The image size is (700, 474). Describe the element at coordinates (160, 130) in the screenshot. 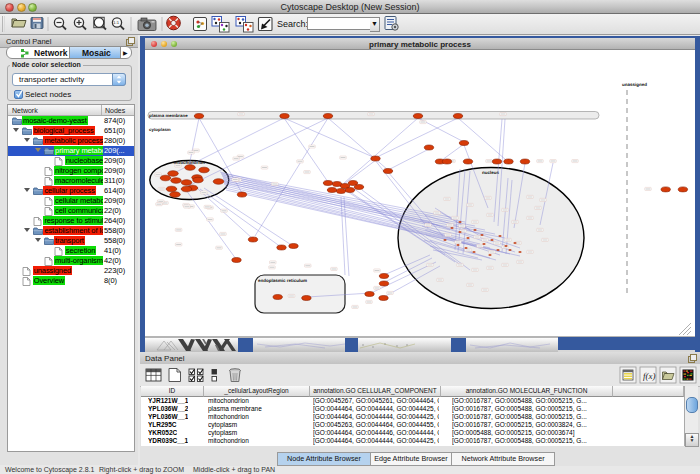

I see `svg-text: cytoplasm` at that location.